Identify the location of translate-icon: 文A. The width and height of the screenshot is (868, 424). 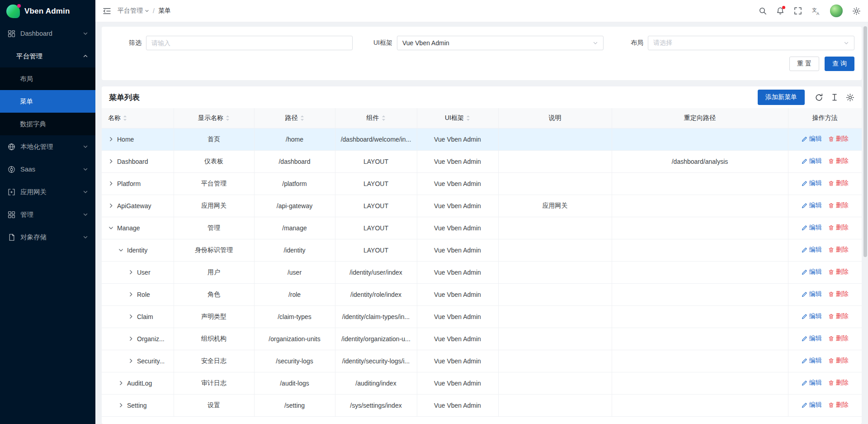
(816, 11).